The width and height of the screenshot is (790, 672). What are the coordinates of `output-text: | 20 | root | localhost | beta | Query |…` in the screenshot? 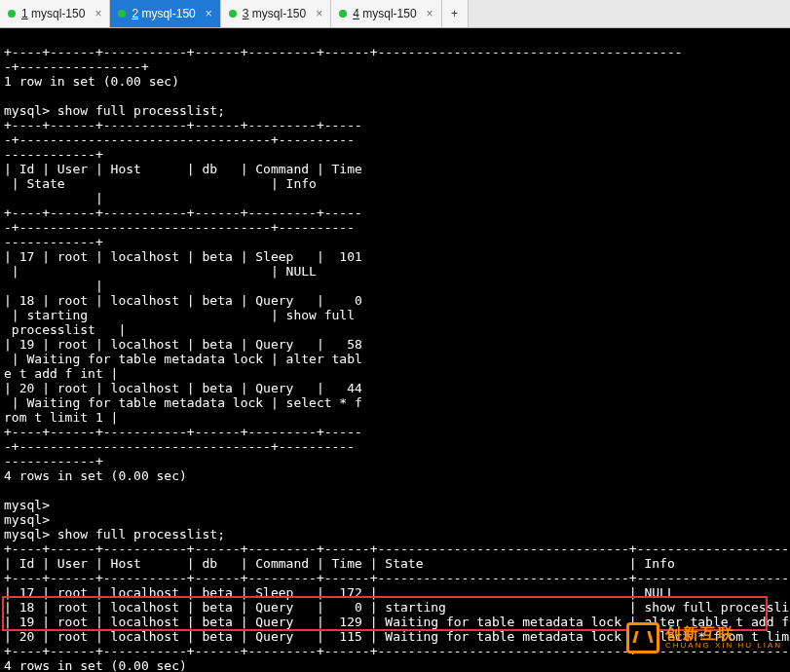 It's located at (183, 388).